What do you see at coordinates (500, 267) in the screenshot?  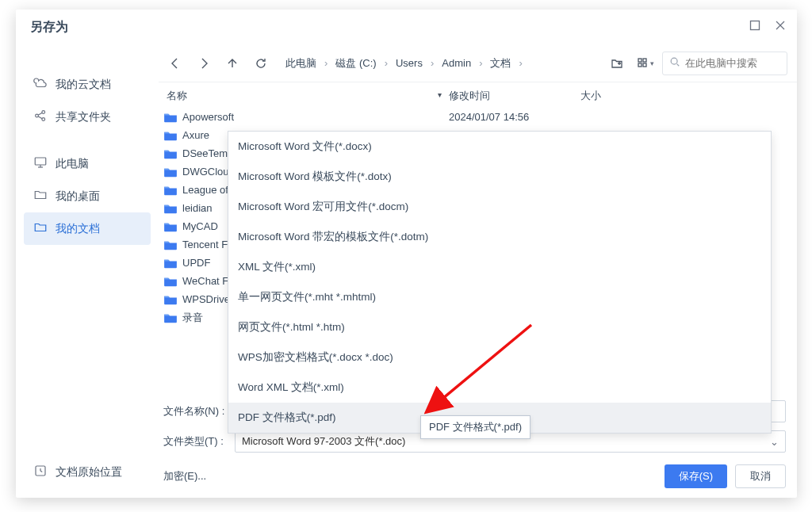 I see `filetype-option: XML 文件(*.xml)` at bounding box center [500, 267].